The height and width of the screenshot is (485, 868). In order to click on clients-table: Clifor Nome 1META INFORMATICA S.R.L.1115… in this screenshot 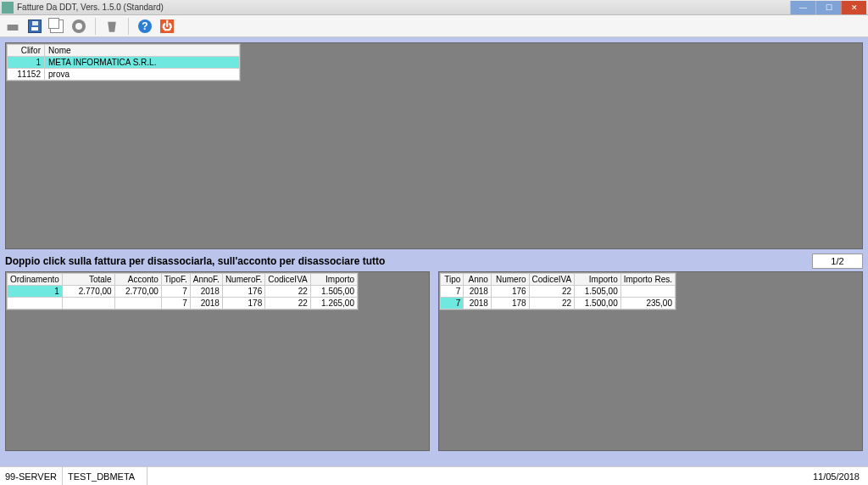, I will do `click(124, 63)`.